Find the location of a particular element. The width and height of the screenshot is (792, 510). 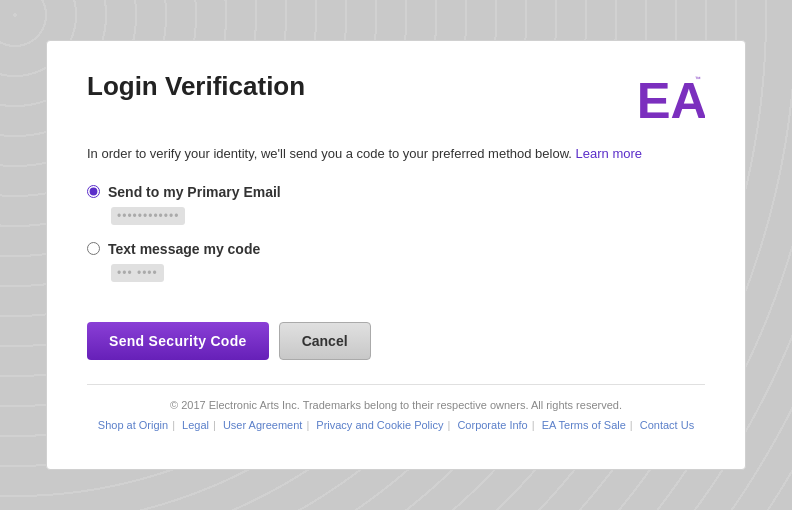

description-text: In order to verify your identity, we'll … is located at coordinates (396, 154).